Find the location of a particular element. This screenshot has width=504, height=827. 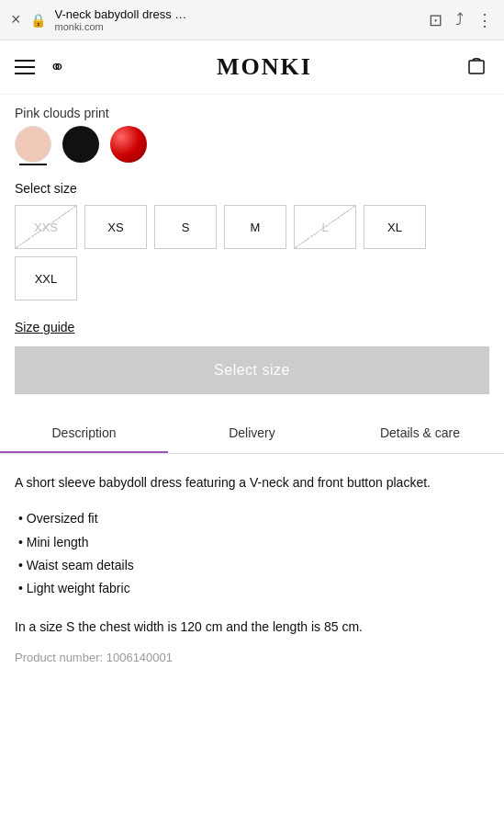

browser-tab-title: V-neck babydoll dress … is located at coordinates (237, 15).